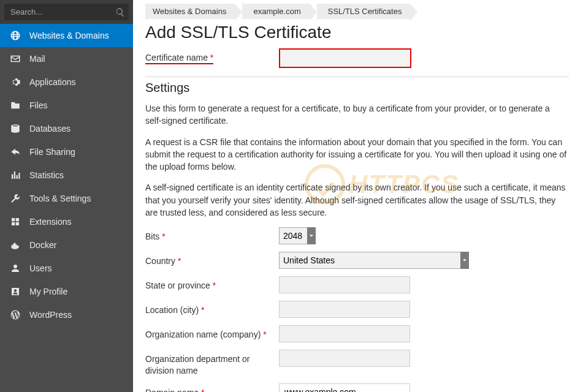  What do you see at coordinates (357, 334) in the screenshot?
I see `row-org: Organization name (company) *` at bounding box center [357, 334].